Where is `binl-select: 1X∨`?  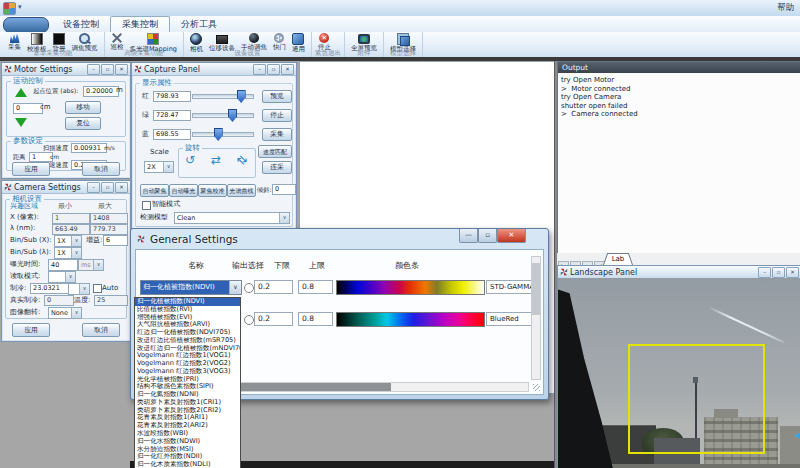 binl-select: 1X∨ is located at coordinates (68, 253).